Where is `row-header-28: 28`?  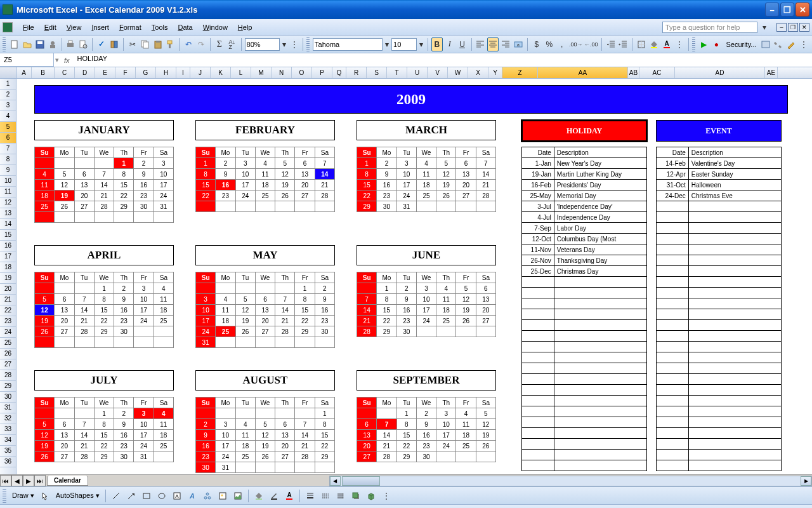 row-header-28: 28 is located at coordinates (8, 376).